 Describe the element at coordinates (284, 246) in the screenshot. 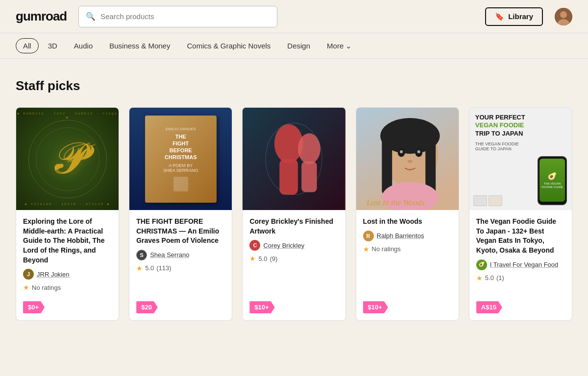

I see `author-name-corey: Corey Brickley` at that location.